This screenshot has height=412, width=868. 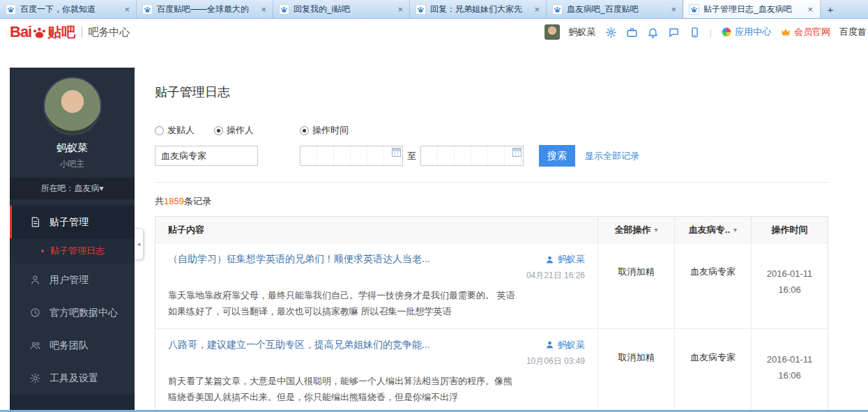 I want to click on sidebar-item-user-management: 用户管理, so click(x=73, y=280).